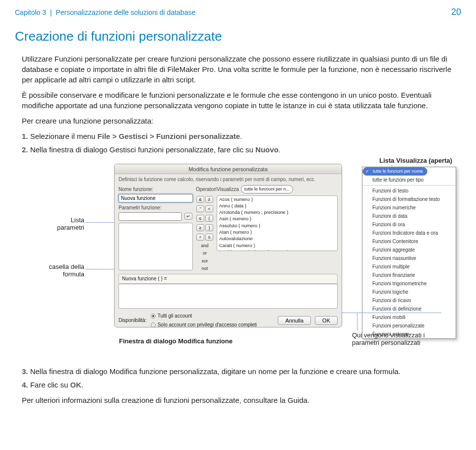  Describe the element at coordinates (205, 233) in the screenshot. I see `operators-column: Operatori &≠ "< ≤( ≥) +s and or xor` at that location.